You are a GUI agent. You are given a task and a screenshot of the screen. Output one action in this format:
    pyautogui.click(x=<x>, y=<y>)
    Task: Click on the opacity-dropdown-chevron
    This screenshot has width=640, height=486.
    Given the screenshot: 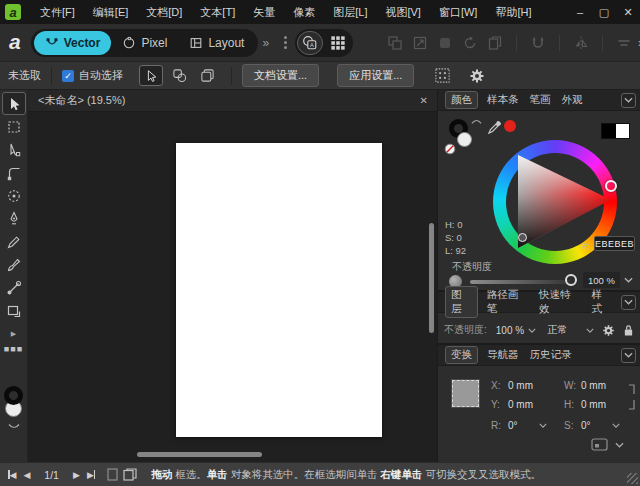 What is the action you would take?
    pyautogui.click(x=628, y=280)
    